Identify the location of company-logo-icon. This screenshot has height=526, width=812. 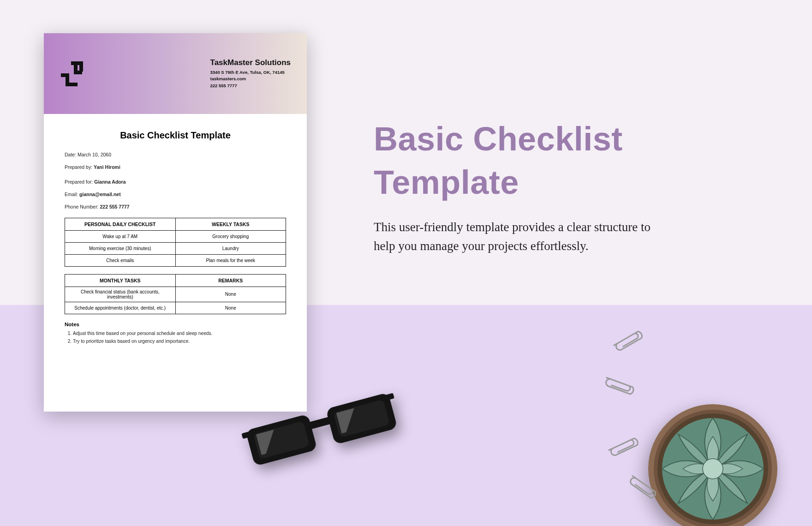
(74, 74).